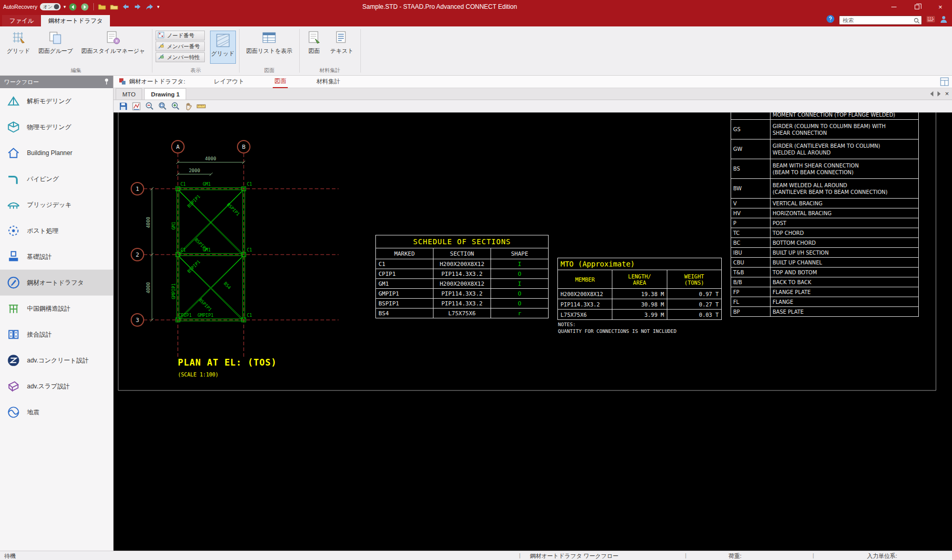 The width and height of the screenshot is (952, 560). Describe the element at coordinates (941, 7) in the screenshot. I see `close-button: ×` at that location.